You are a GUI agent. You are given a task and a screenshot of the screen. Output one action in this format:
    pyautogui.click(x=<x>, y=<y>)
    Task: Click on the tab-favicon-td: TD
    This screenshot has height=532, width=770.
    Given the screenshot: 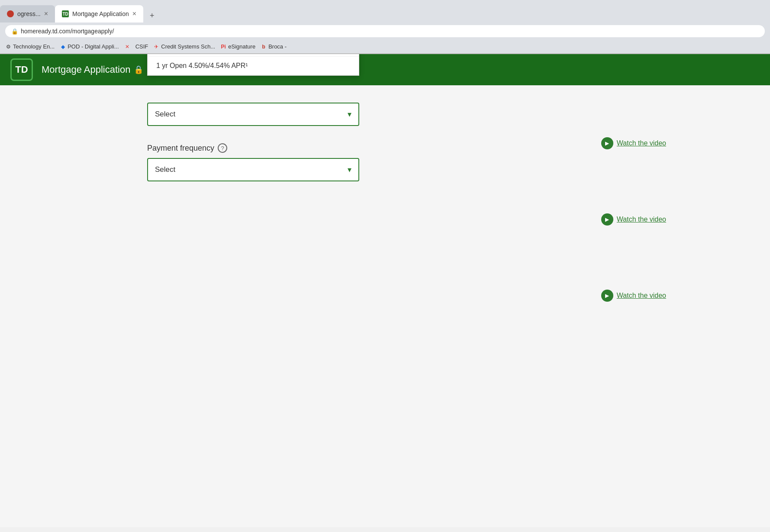 What is the action you would take?
    pyautogui.click(x=65, y=14)
    